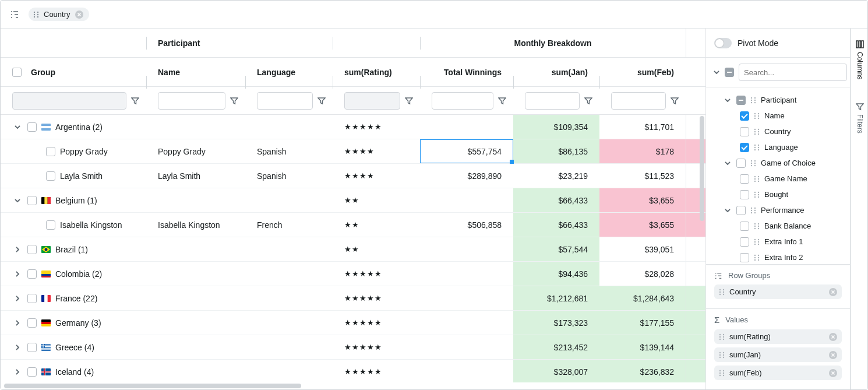 The width and height of the screenshot is (868, 390). Describe the element at coordinates (556, 323) in the screenshot. I see `cell-jan: $173,323` at that location.